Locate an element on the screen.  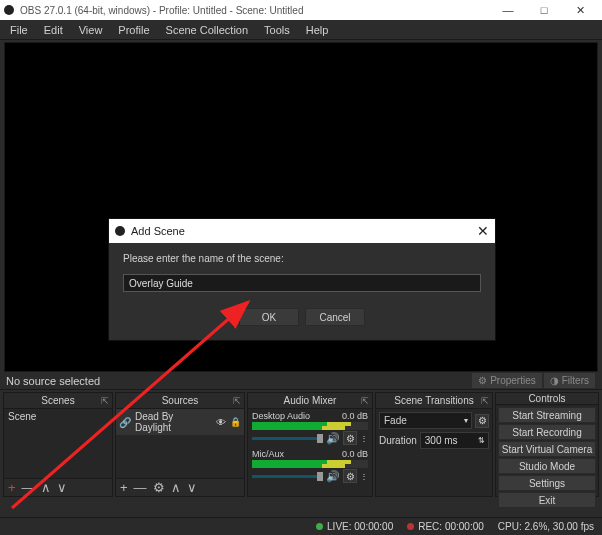
dialog-prompt: Please enter the name of the scene: is located at coordinates (302, 258).